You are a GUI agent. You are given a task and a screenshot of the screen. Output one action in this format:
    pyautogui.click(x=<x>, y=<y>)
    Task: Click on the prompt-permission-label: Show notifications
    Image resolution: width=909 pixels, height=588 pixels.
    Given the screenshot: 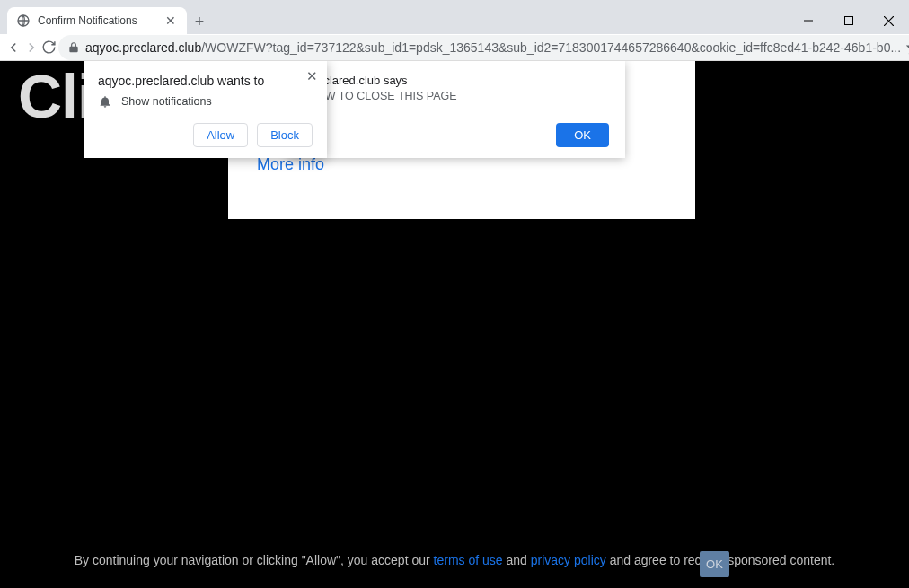 What is the action you would take?
    pyautogui.click(x=167, y=101)
    